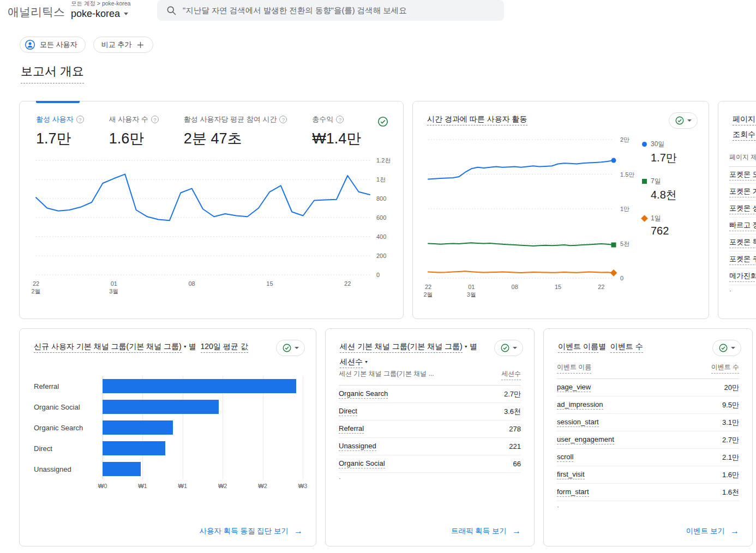 This screenshot has height=553, width=756. I want to click on legend-entry: 1일762, so click(668, 226).